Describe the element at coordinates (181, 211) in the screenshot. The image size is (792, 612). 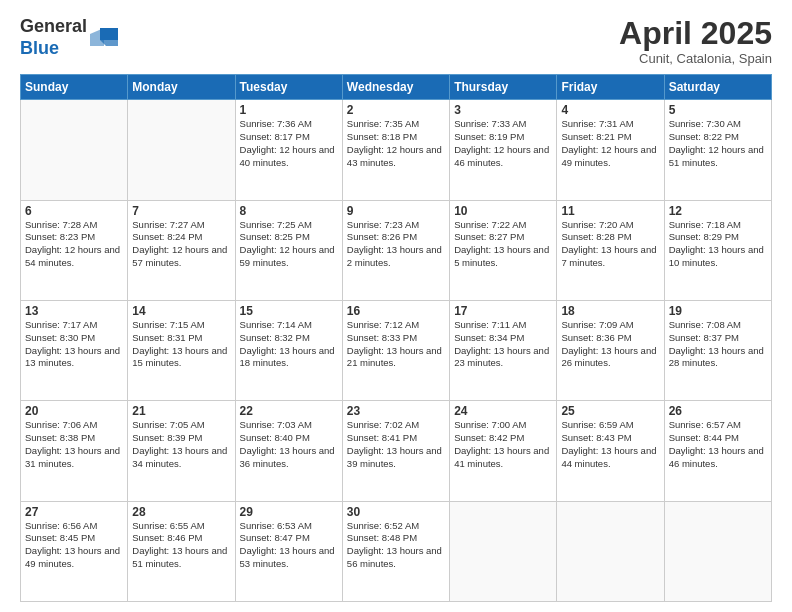
I see `day-number: 7` at that location.